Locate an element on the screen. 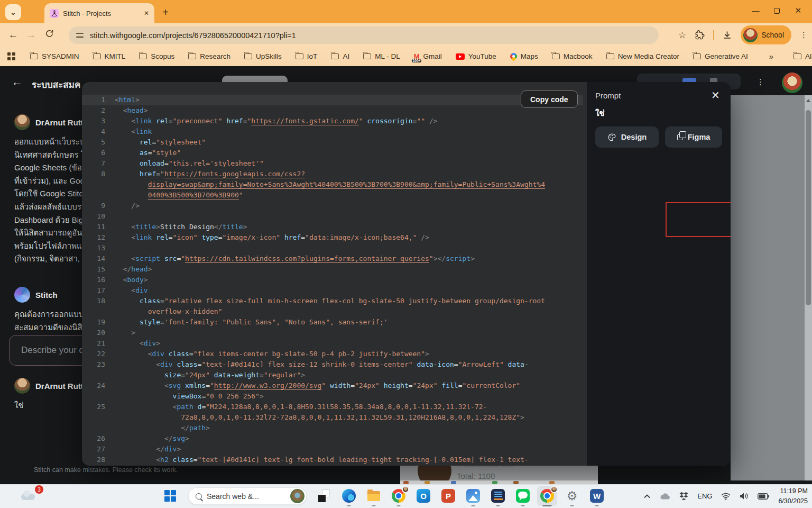 Image resolution: width=812 pixels, height=508 pixels. taskbar-photos-icon is located at coordinates (473, 496).